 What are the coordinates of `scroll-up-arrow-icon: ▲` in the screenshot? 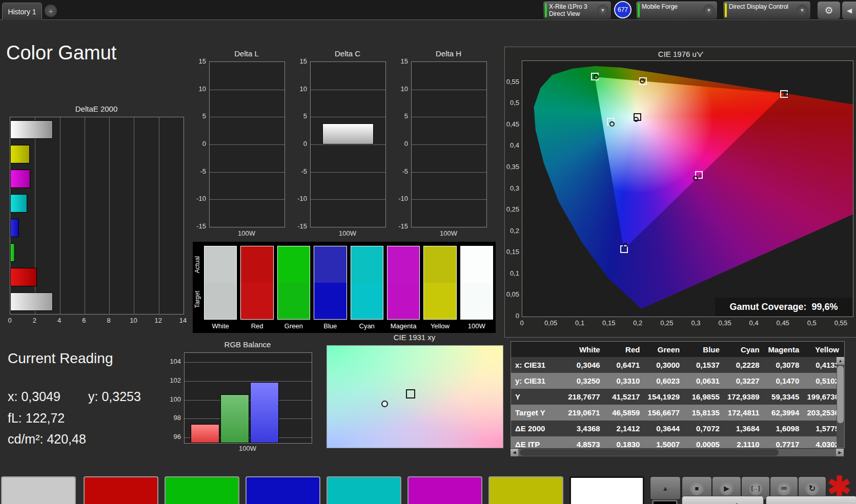 It's located at (841, 361).